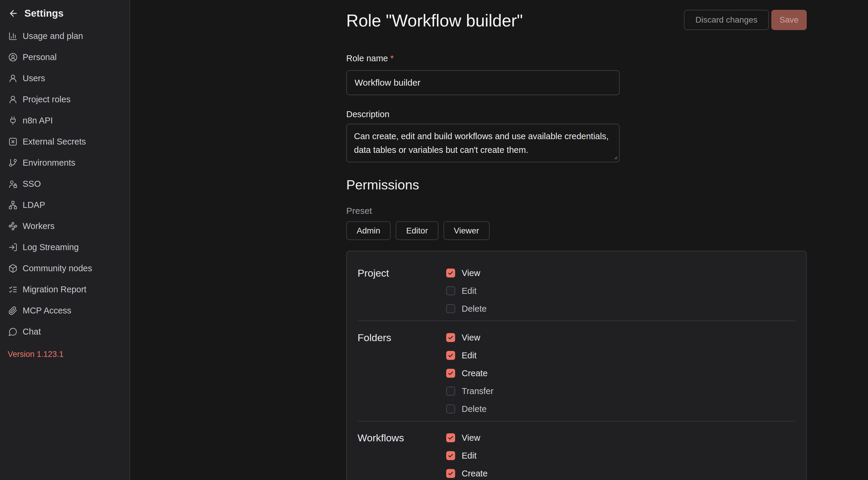  What do you see at coordinates (13, 332) in the screenshot?
I see `message-bubble-icon` at bounding box center [13, 332].